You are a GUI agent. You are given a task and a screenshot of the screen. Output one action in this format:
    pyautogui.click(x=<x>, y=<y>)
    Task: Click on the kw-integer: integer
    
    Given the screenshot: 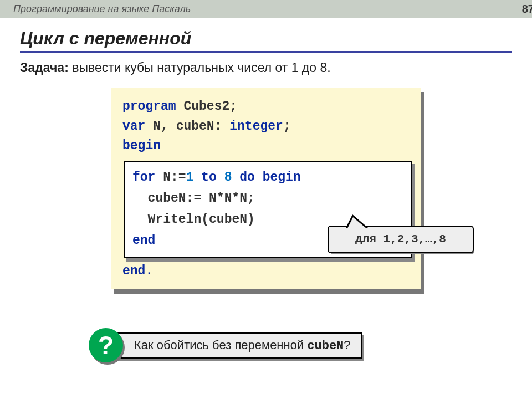 What is the action you would take?
    pyautogui.click(x=256, y=126)
    